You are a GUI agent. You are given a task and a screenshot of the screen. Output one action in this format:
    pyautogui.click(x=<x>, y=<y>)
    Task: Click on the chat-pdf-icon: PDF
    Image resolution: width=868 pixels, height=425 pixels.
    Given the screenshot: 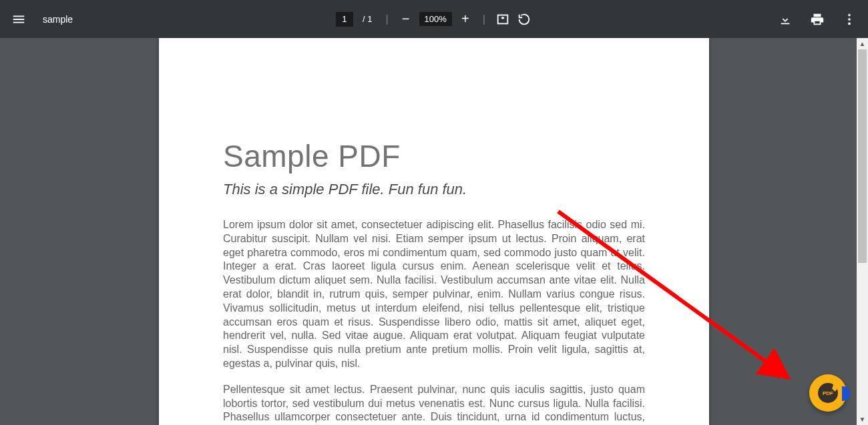 What is the action you would take?
    pyautogui.click(x=828, y=393)
    